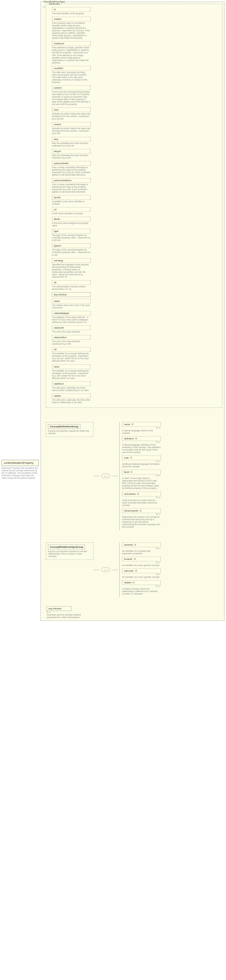  I want to click on attribute-box: type, so click(71, 231).